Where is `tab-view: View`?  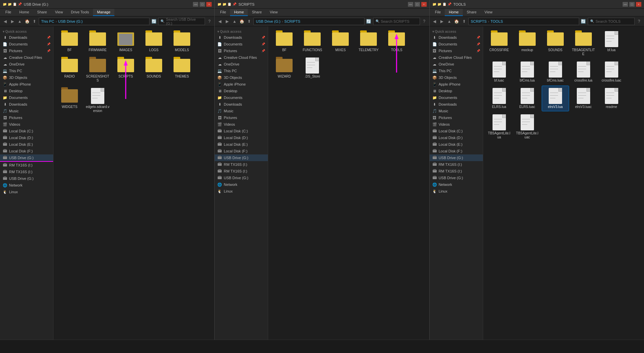 tab-view: View is located at coordinates (59, 12).